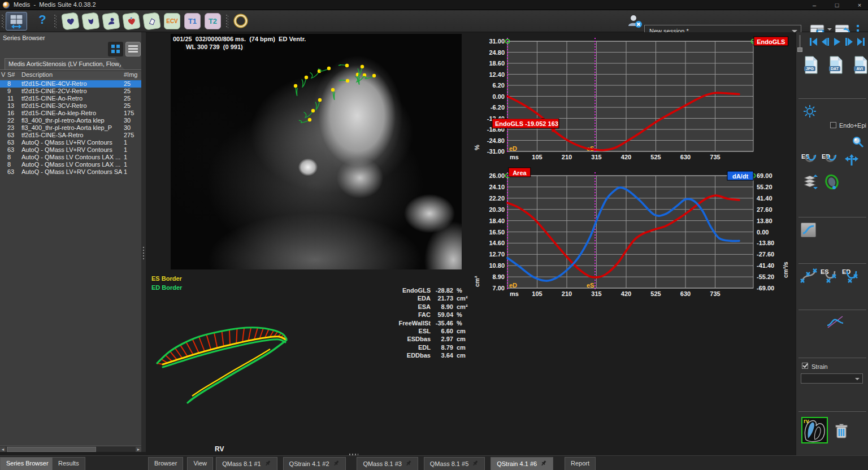 Image resolution: width=868 pixels, height=470 pixels. Describe the element at coordinates (192, 21) in the screenshot. I see `t1-app-icon: T1` at that location.